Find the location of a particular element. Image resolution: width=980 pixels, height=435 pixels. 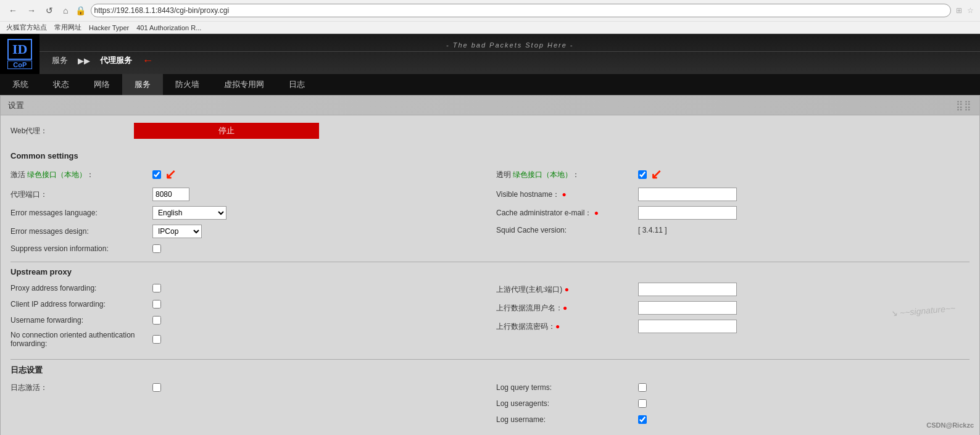

visible-hostname-required: ● is located at coordinates (564, 194).